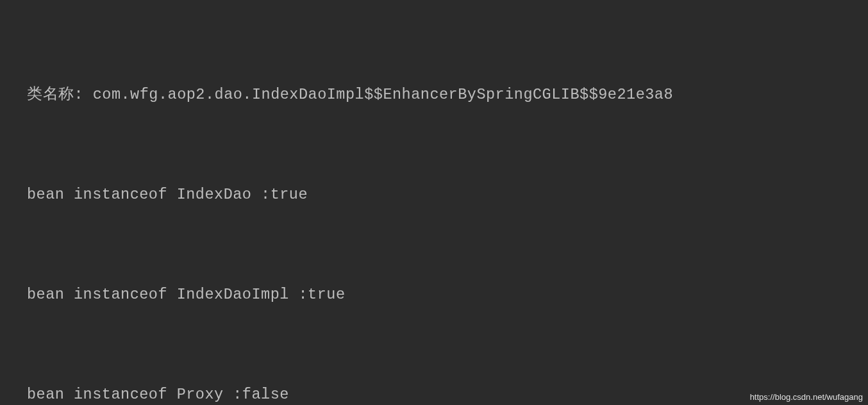 The image size is (868, 405). Describe the element at coordinates (186, 295) in the screenshot. I see `console-text: bean instanceof IndexDaoImpl :true` at that location.